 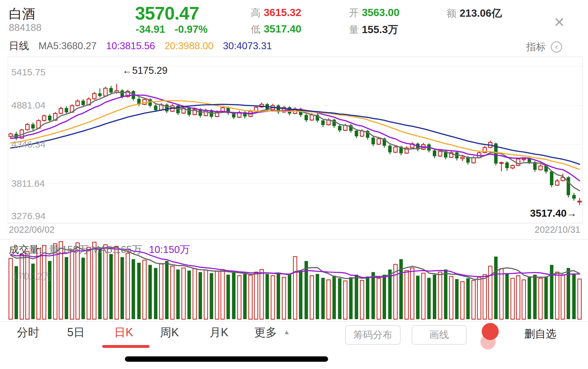 What do you see at coordinates (126, 346) in the screenshot?
I see `active-tab-underline` at bounding box center [126, 346].